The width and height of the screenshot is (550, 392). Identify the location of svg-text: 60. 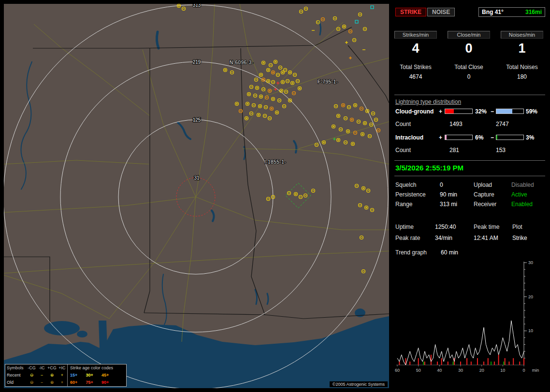
(397, 370).